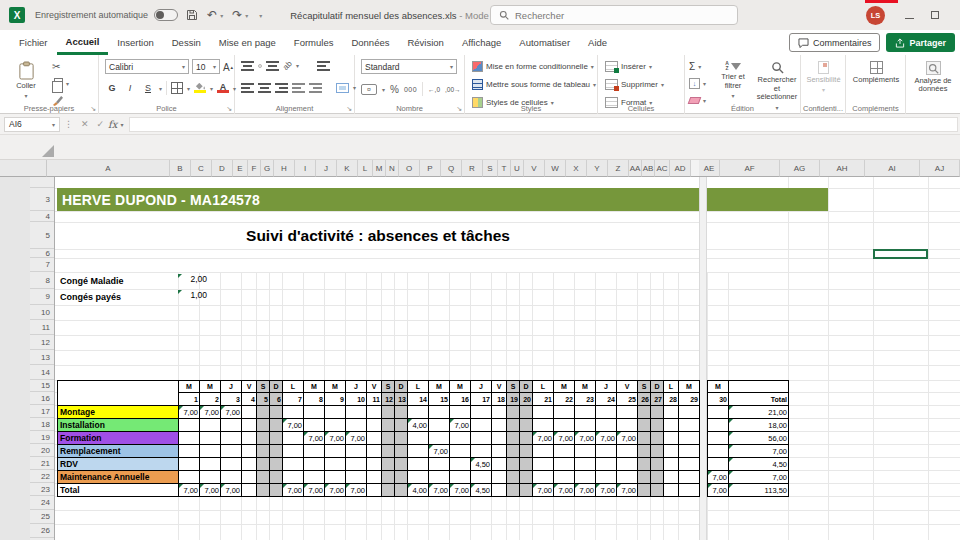  Describe the element at coordinates (759, 438) in the screenshot. I see `total-cell: 56,00` at that location.